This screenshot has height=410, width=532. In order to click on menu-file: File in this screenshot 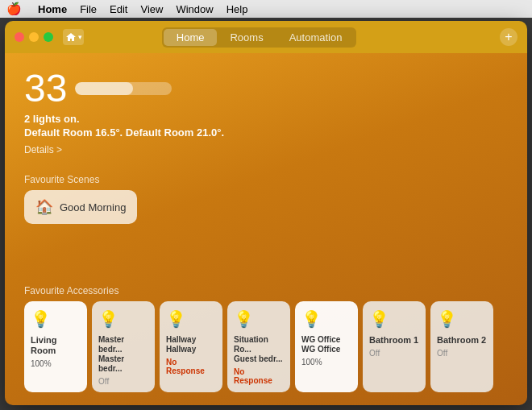, I will do `click(89, 10)`.